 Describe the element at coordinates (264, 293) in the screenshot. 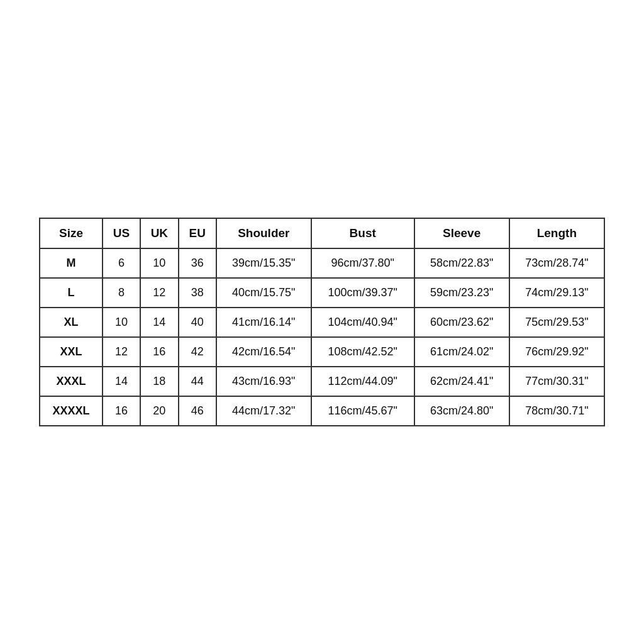

I see `table-cell: 40cm/15.75"` at that location.